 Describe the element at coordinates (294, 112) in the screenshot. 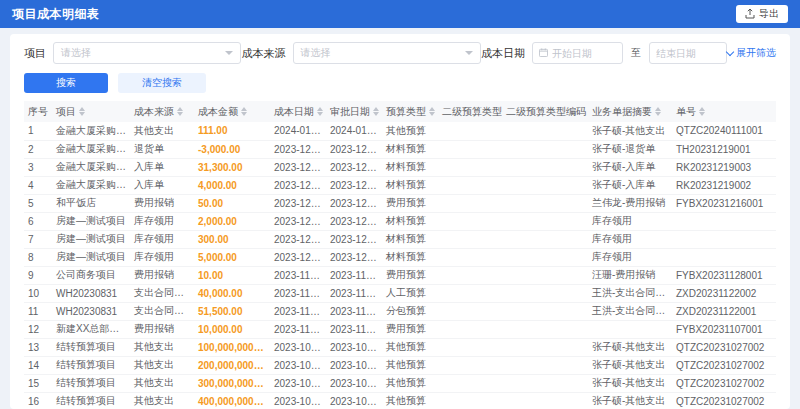

I see `column-label: 成本日期` at that location.